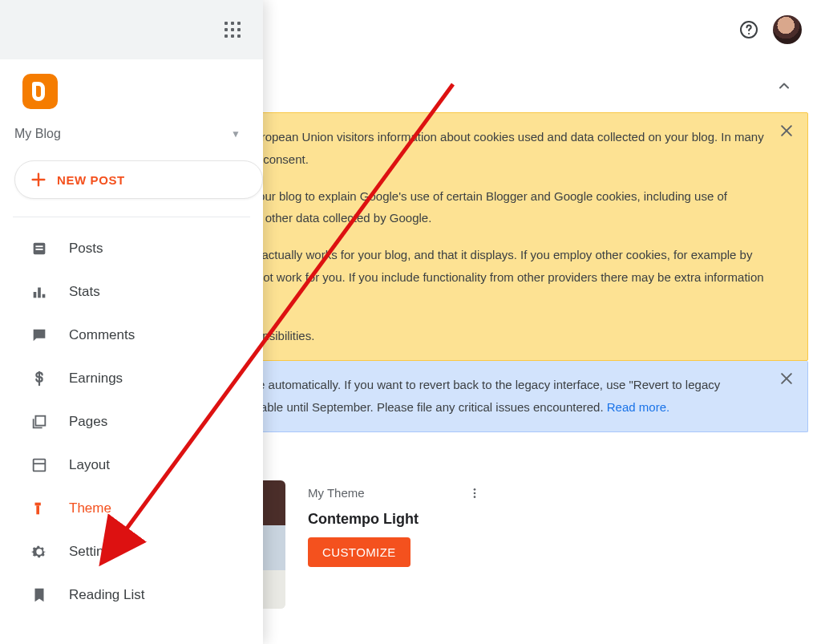 The width and height of the screenshot is (821, 644). What do you see at coordinates (236, 134) in the screenshot?
I see `caret-down-icon: ▼` at bounding box center [236, 134].